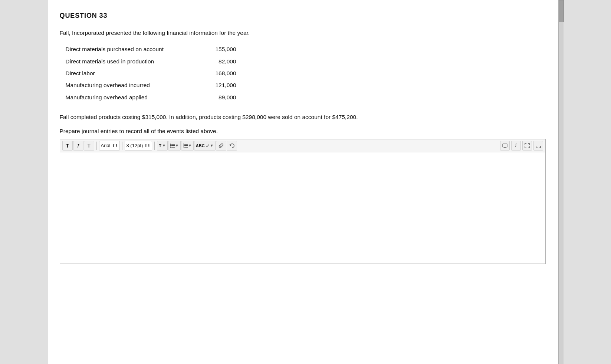  I want to click on check-icon, so click(207, 146).